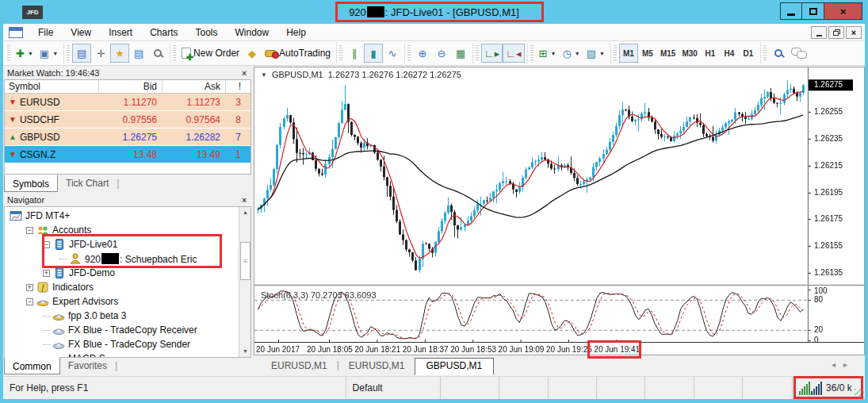 This screenshot has height=403, width=868. I want to click on title-bar: JFD 920: JFD-Live01 - [GBPUSD,M1] ×, so click(434, 12).